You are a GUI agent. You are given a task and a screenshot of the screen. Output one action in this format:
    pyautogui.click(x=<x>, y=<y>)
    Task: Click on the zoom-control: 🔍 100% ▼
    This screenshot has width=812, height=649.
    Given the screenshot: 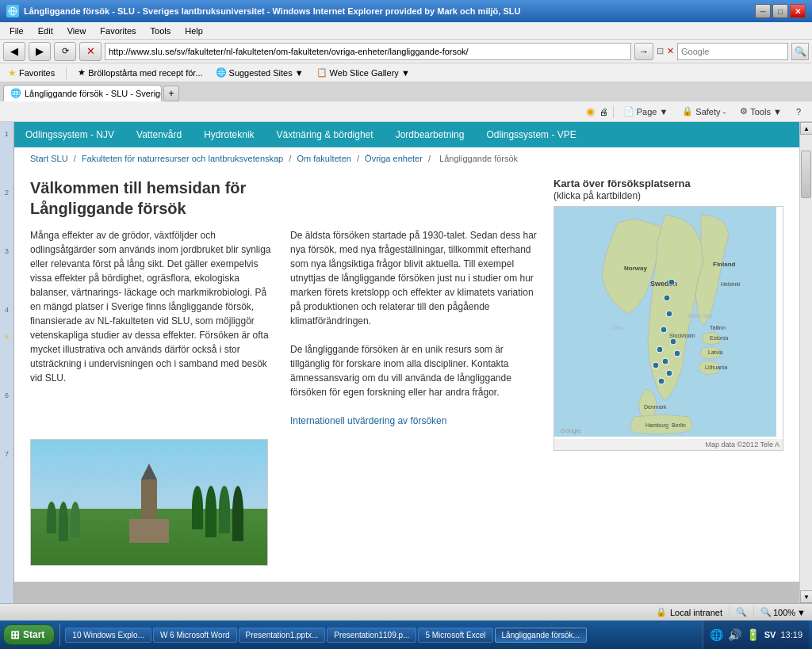 What is the action you would take?
    pyautogui.click(x=783, y=612)
    